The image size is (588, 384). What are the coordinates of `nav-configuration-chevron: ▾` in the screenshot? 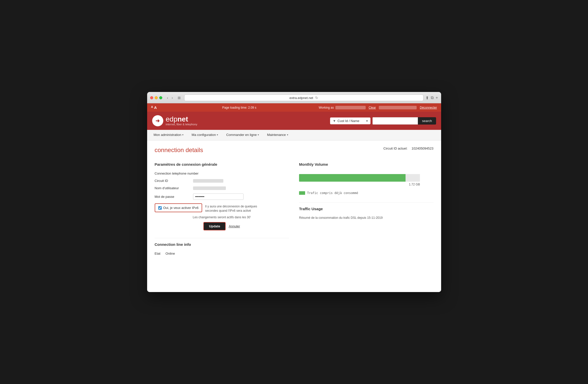 It's located at (218, 135).